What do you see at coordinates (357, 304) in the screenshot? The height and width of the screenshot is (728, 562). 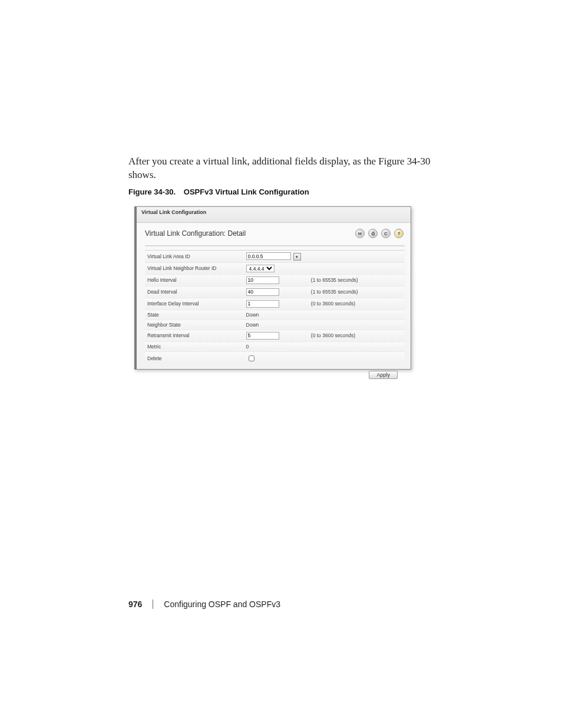 I see `hint-iface-delay: (0 to 3600 seconds)` at bounding box center [357, 304].